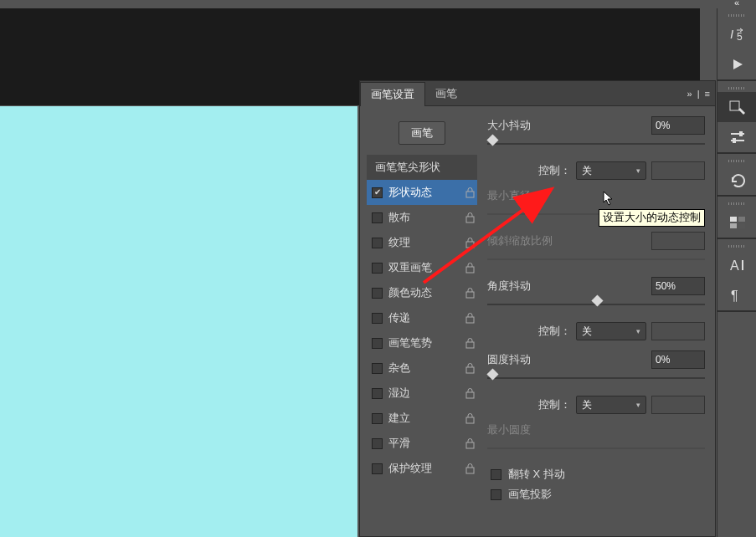 The image size is (756, 537). I want to click on collapse-chevron: «, so click(737, 3).